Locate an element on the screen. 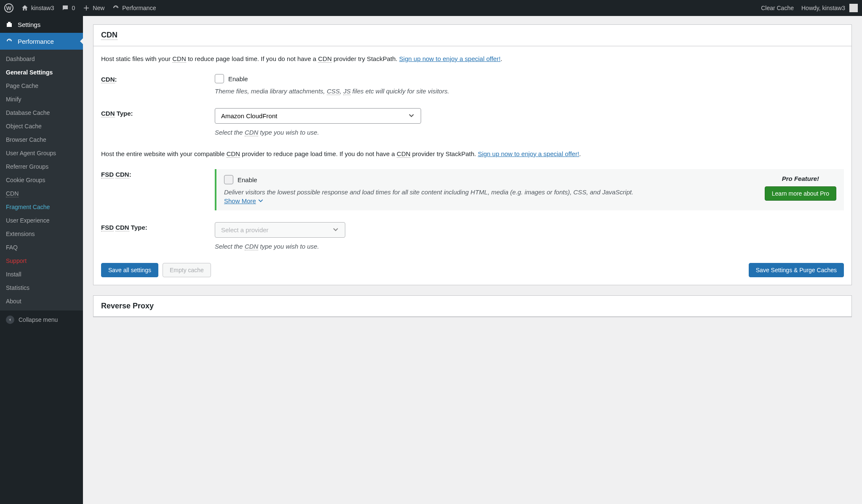 This screenshot has height=504, width=862. save-purge-button: Save Settings & Purge Caches is located at coordinates (796, 270).